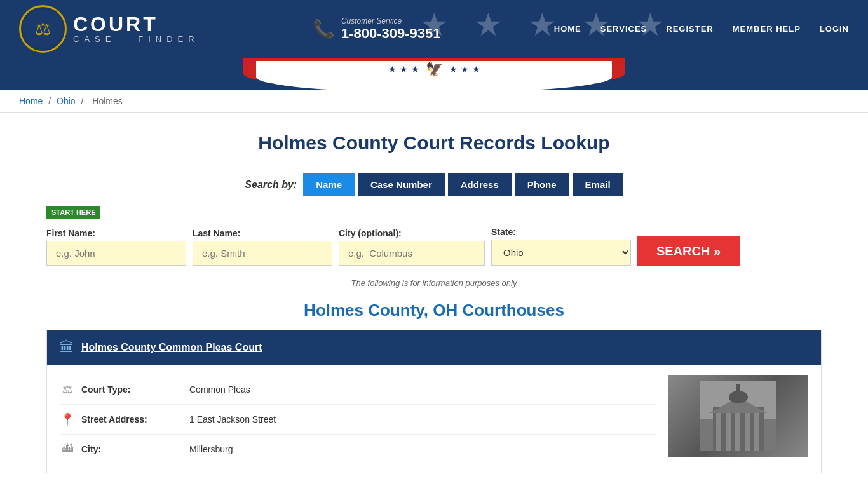 This screenshot has width=868, height=488. Describe the element at coordinates (434, 348) in the screenshot. I see `courthouse-header: 🏛 Holmes County Common Pleas Court` at that location.